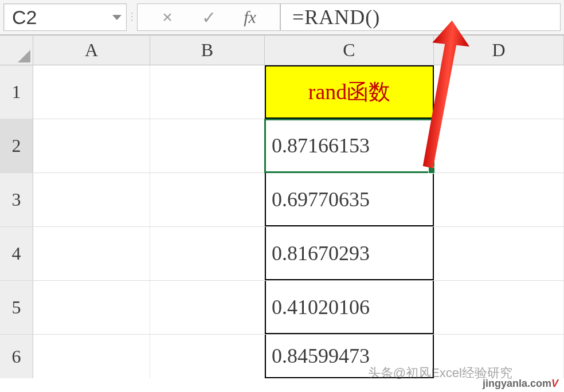 This screenshot has height=392, width=564. Describe the element at coordinates (92, 92) in the screenshot. I see `cell-A1` at that location.